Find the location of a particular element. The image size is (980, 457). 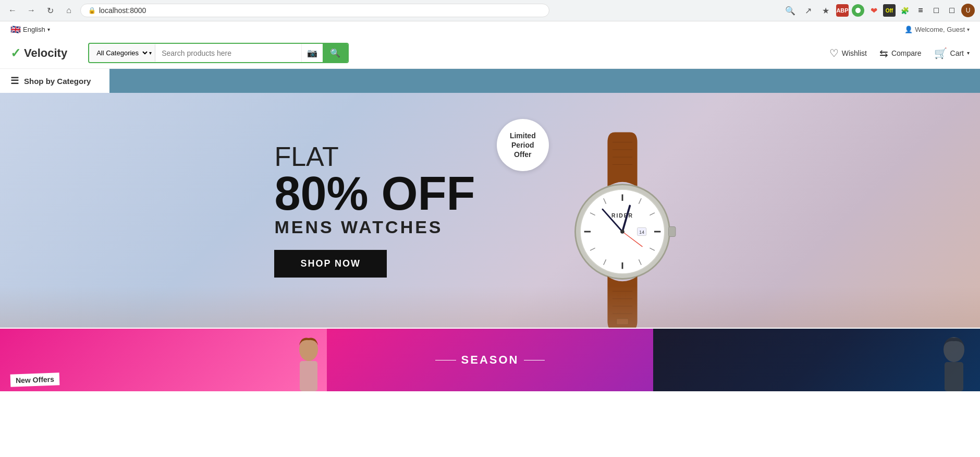

browser-right-icons: 🔍 ↗ ★ ABP ❤ Off 🧩 ≡ □ □ U is located at coordinates (879, 10).